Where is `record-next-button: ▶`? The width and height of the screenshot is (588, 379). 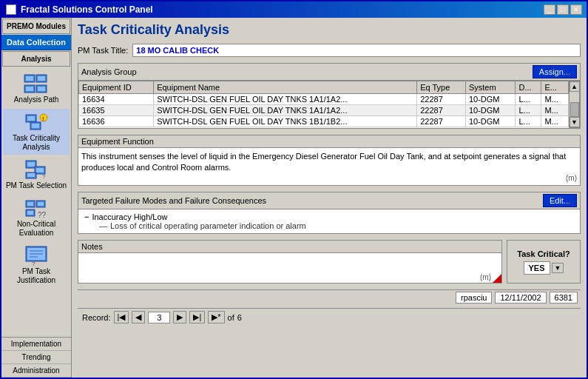
record-next-button: ▶ is located at coordinates (180, 317).